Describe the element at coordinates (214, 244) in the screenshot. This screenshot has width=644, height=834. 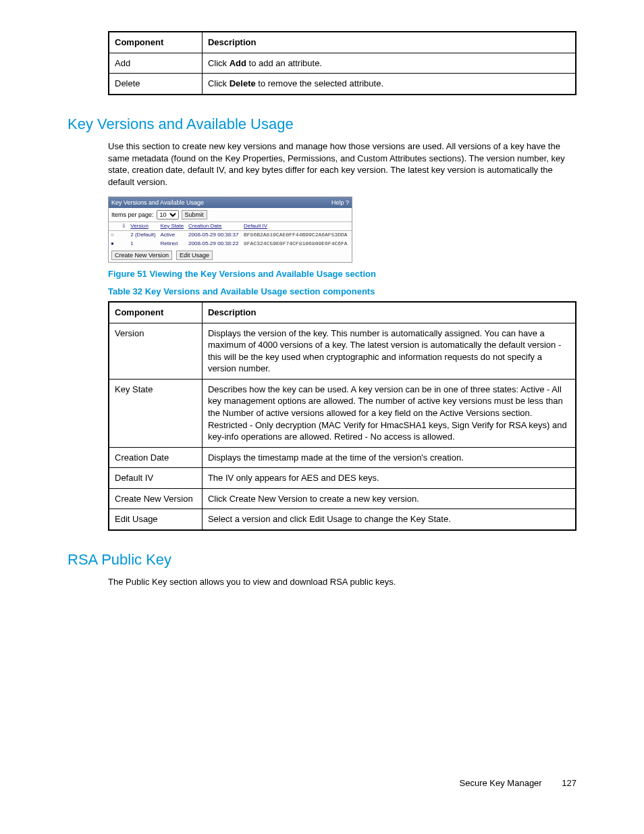
I see `cell-date: 2008-05-29 00:38:22` at that location.